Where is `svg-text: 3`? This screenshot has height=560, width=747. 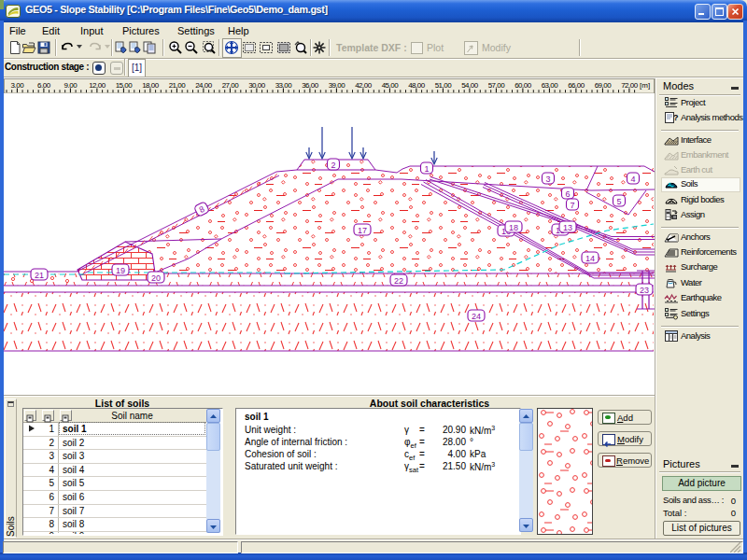
svg-text: 3 is located at coordinates (547, 179).